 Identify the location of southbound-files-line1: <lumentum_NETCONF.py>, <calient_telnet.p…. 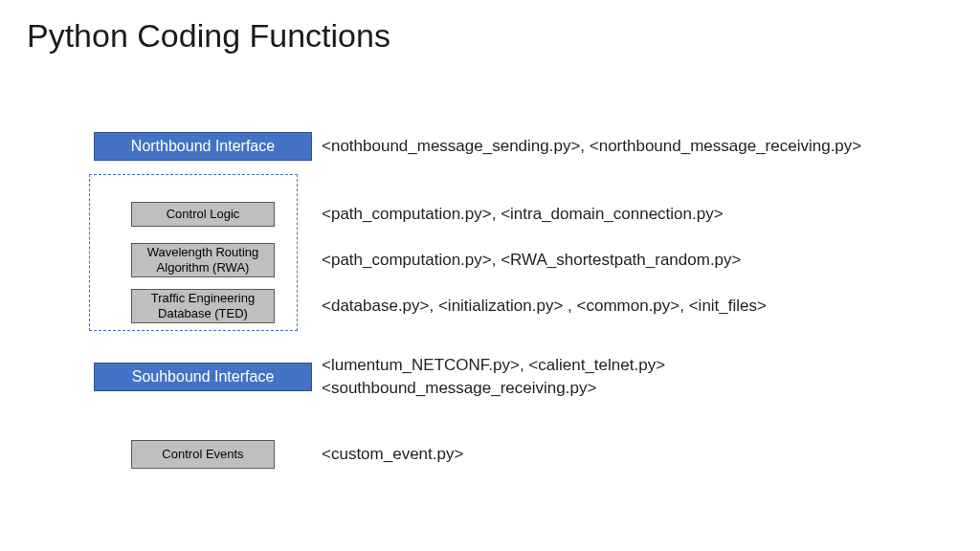
(494, 365).